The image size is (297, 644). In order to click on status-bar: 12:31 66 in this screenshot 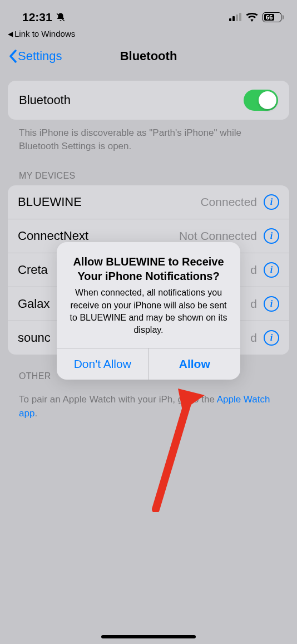, I will do `click(148, 14)`.